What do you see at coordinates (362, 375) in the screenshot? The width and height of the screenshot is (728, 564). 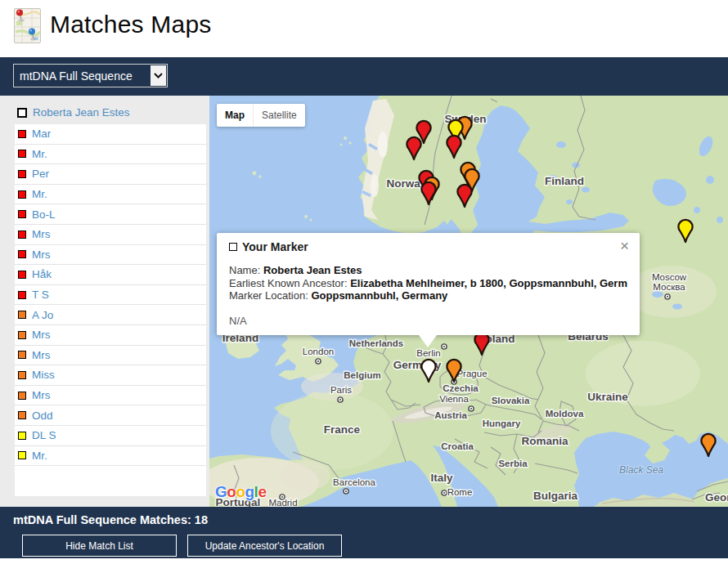 I see `map-label: Belgium` at bounding box center [362, 375].